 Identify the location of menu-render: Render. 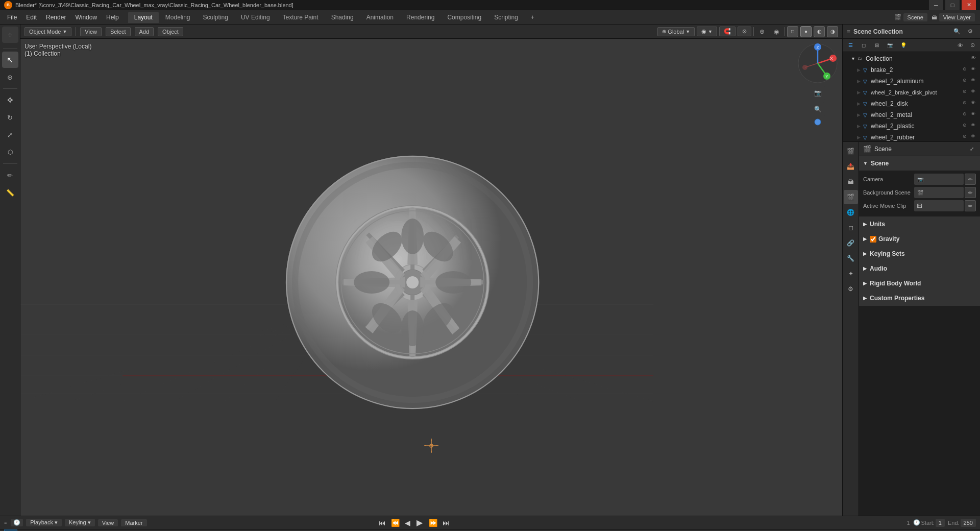
(56, 17).